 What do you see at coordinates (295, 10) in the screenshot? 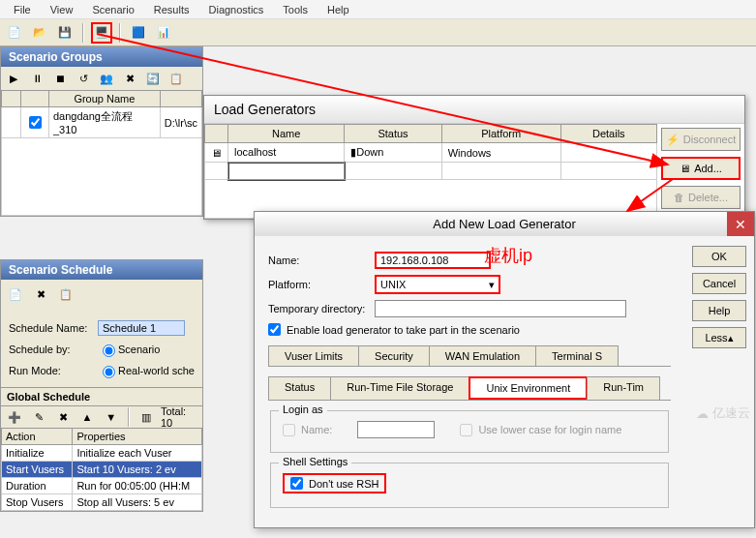
I see `menu-tools: Tools` at bounding box center [295, 10].